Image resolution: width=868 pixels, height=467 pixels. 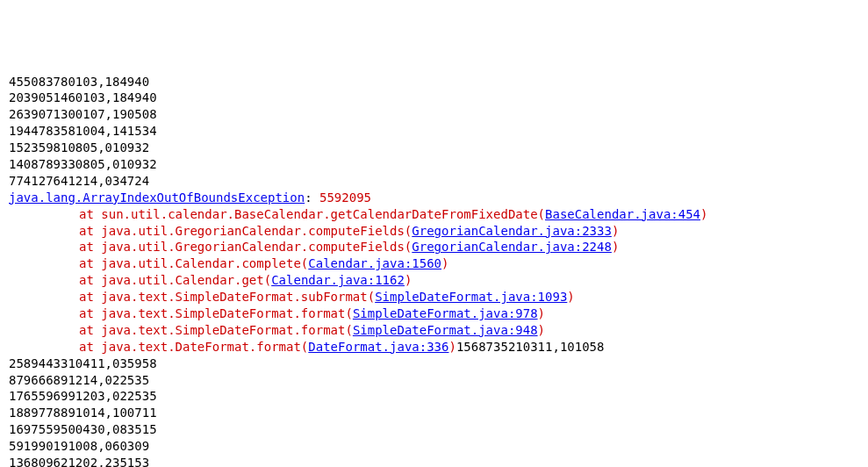 I want to click on output-line: 1944783581004,141534, so click(x=434, y=132).